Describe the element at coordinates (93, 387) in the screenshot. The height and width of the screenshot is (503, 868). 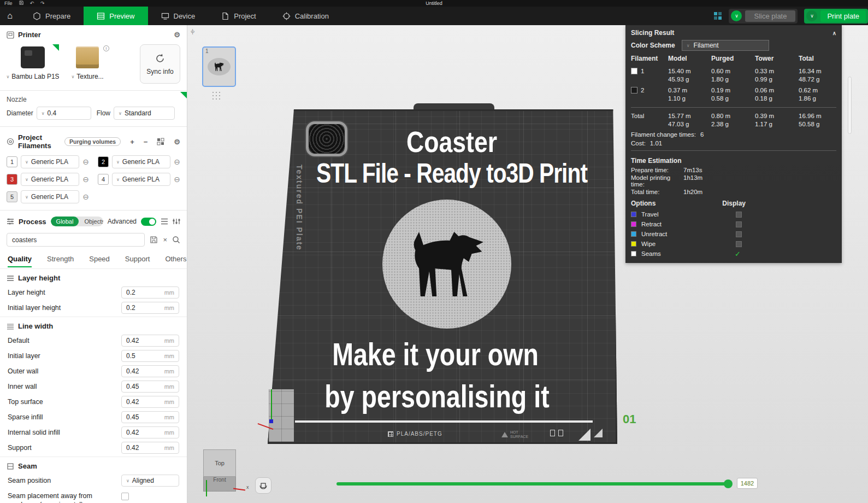
I see `param-inner-wall: Inner wall 0.45 mm` at that location.